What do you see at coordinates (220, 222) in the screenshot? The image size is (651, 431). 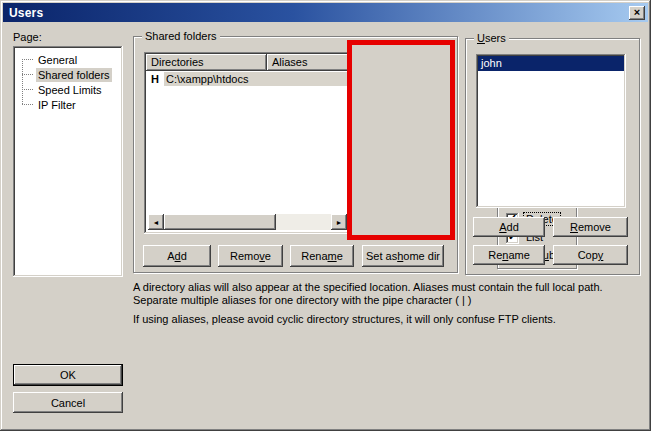 I see `scrollbar-thumb` at bounding box center [220, 222].